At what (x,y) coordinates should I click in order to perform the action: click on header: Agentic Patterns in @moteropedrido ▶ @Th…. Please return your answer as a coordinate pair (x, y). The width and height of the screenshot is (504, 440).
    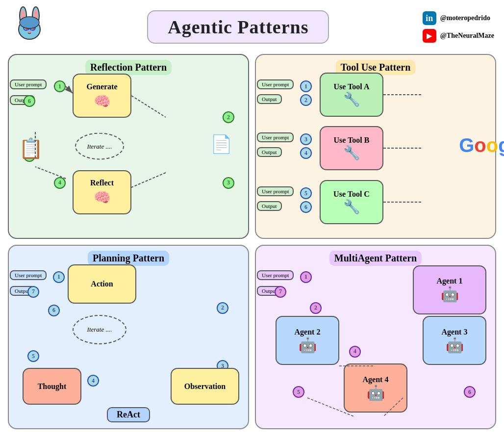
    Looking at the image, I should click on (252, 26).